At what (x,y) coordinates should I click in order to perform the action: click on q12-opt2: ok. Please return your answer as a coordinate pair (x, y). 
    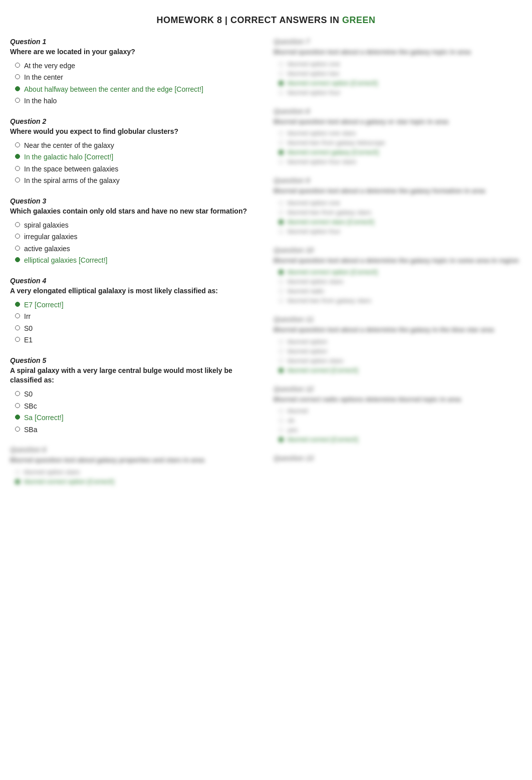
    Looking at the image, I should click on (398, 420).